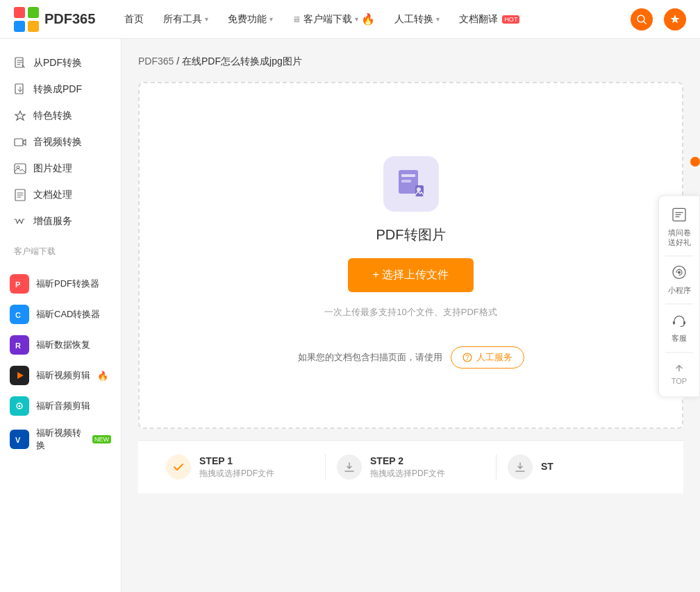 The width and height of the screenshot is (700, 592). Describe the element at coordinates (679, 328) in the screenshot. I see `customer-service-button: 客服` at that location.